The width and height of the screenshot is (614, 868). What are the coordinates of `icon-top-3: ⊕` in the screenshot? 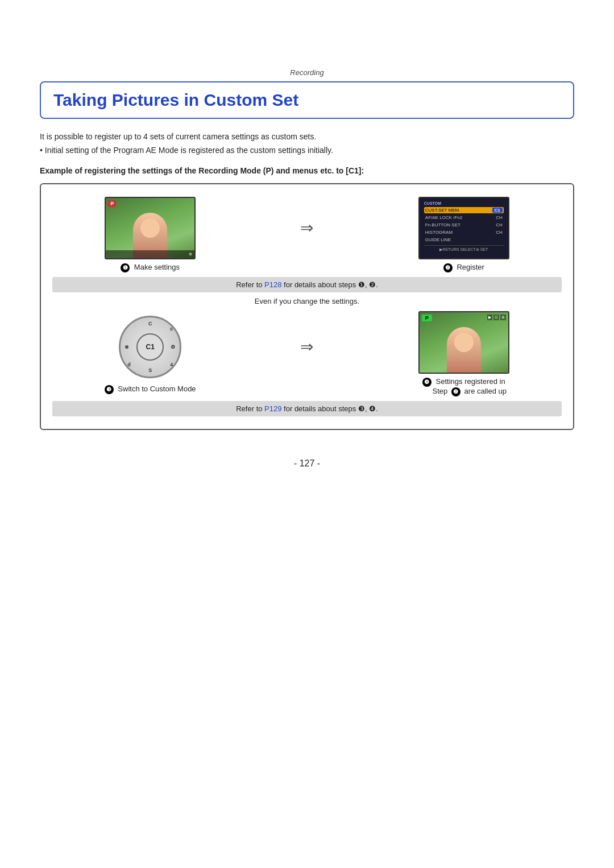 It's located at (503, 317).